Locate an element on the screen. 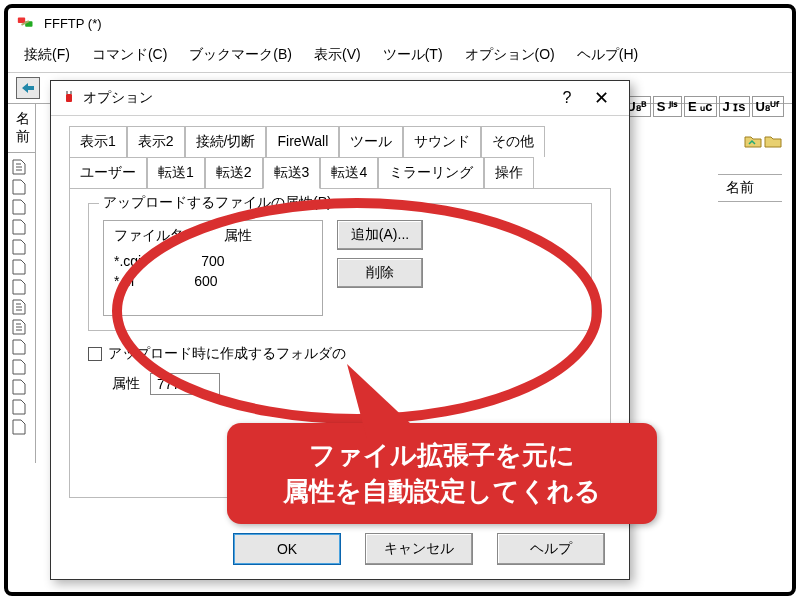 This screenshot has height=600, width=800. tab-other: その他 is located at coordinates (513, 142).